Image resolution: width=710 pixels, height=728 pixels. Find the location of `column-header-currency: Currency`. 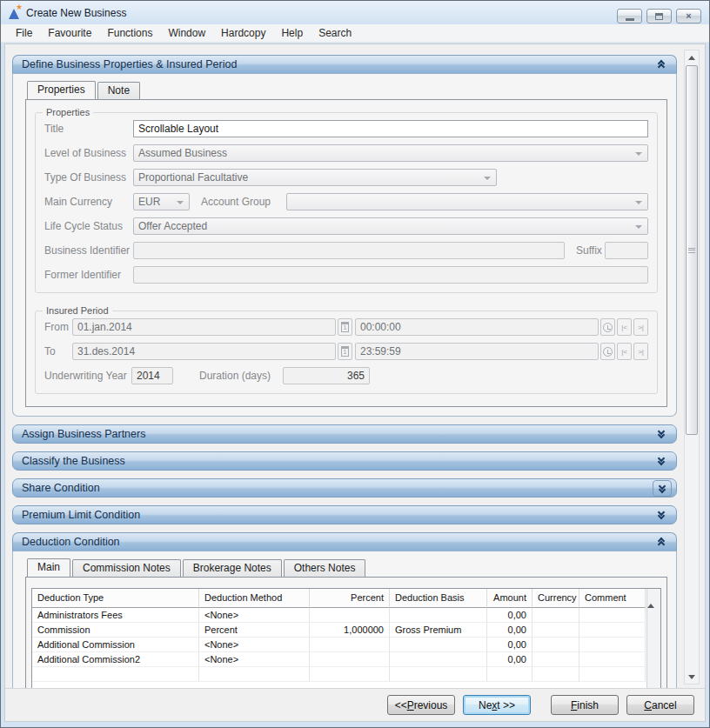

column-header-currency: Currency is located at coordinates (556, 598).